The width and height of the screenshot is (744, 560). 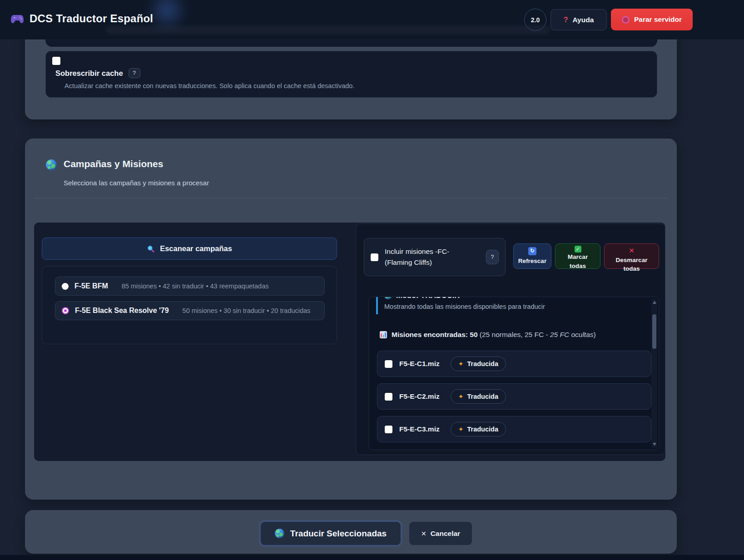 I want to click on mode-subtitle: Mostrando todas las misiones disponibles…, so click(x=465, y=307).